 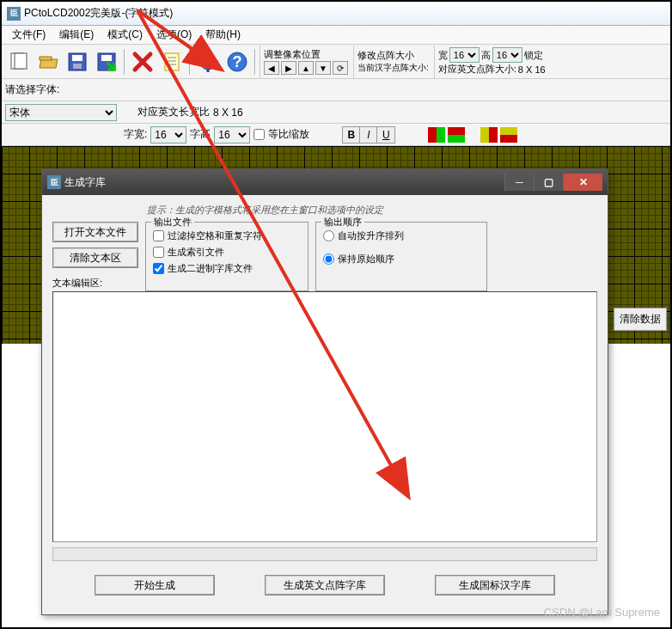 What do you see at coordinates (260, 134) in the screenshot?
I see `scale-checkbox` at bounding box center [260, 134].